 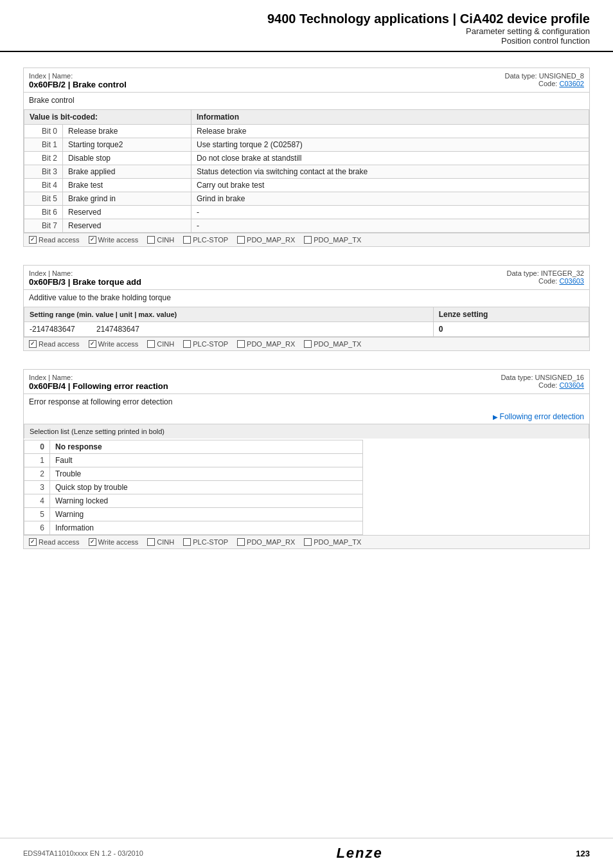 I want to click on bit-info: Use starting torque 2 (C02587), so click(x=391, y=145).